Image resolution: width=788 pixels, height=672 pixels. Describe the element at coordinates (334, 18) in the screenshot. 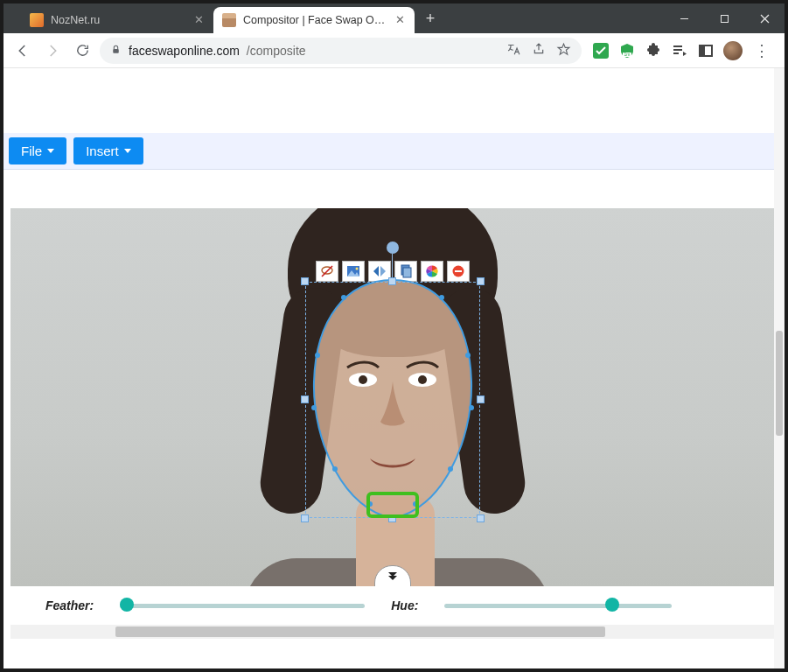

I see `tab-strip: NozNet.ru ✕ Compositor | Face Swap Onlin…` at that location.